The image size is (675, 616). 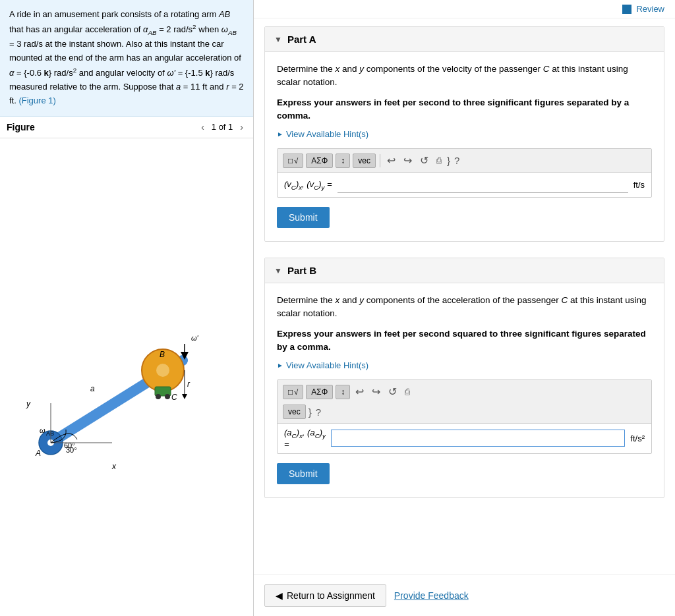 I want to click on part-b-redo-button: ↪, so click(x=376, y=391).